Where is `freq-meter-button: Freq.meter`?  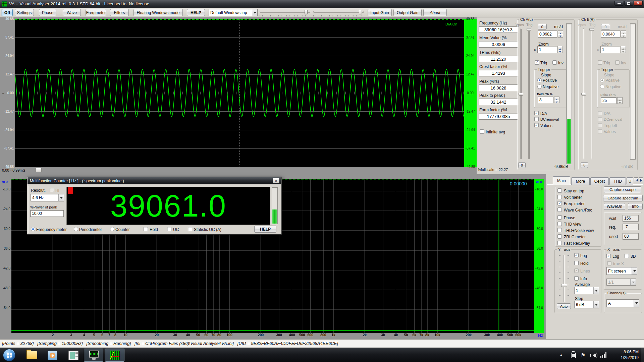 freq-meter-button: Freq.meter is located at coordinates (96, 13).